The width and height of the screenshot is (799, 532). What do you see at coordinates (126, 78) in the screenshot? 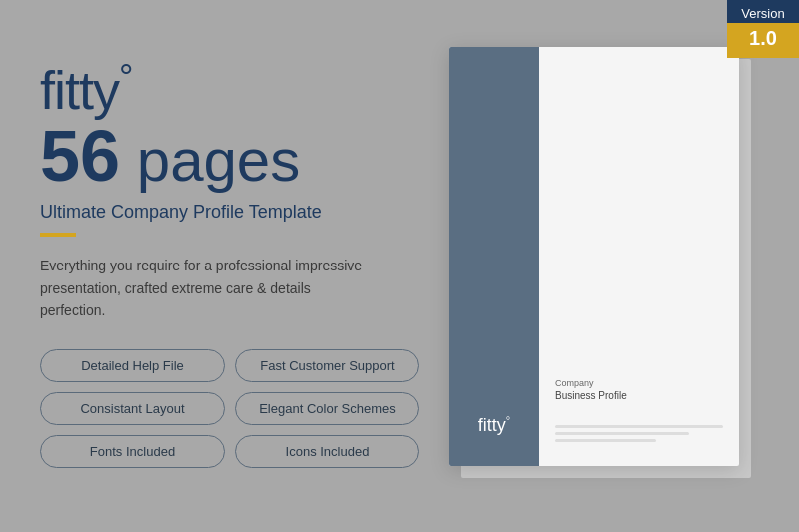
I see `brand-symbol: °` at bounding box center [126, 78].